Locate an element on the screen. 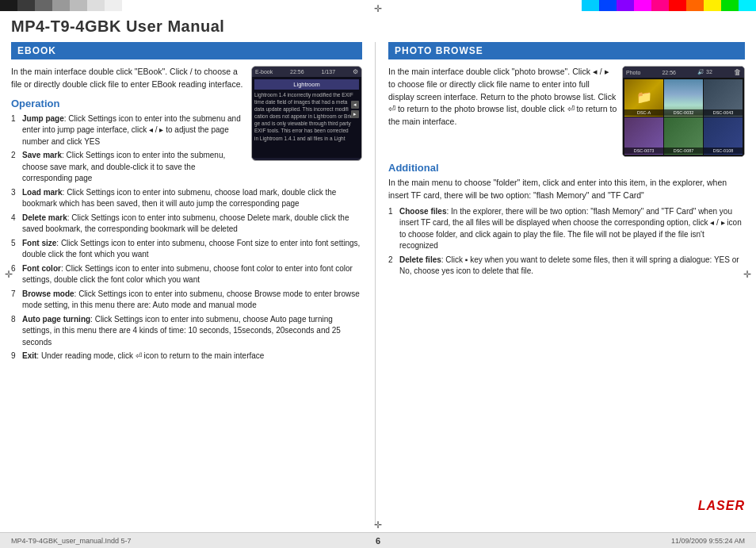  crosshair-left: ✛ is located at coordinates (9, 274).